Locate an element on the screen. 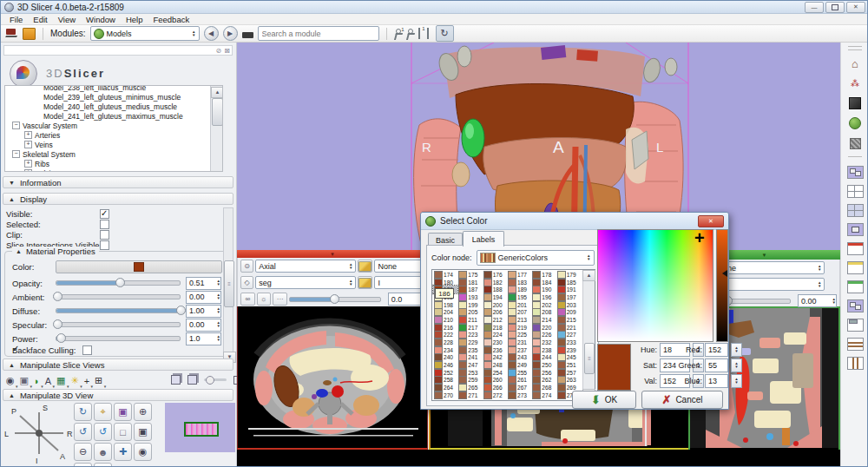  color-swatch-item: 259 is located at coordinates (470, 380).